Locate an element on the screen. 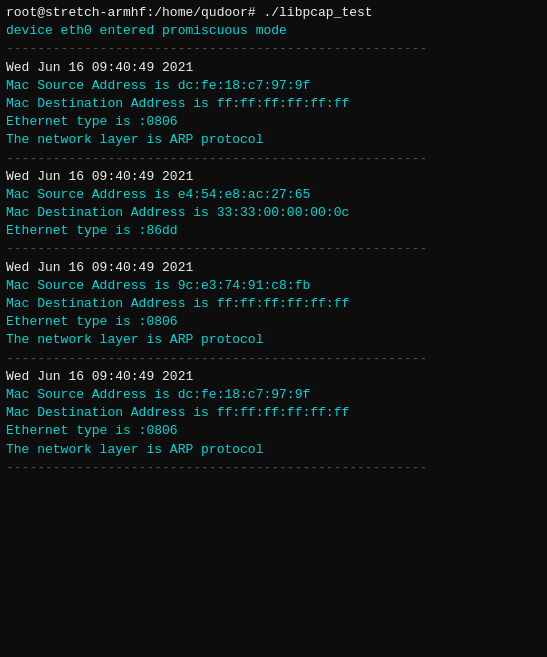 Image resolution: width=547 pixels, height=657 pixels. terminal-line-sep1: ----------------------------------------… is located at coordinates (274, 49).